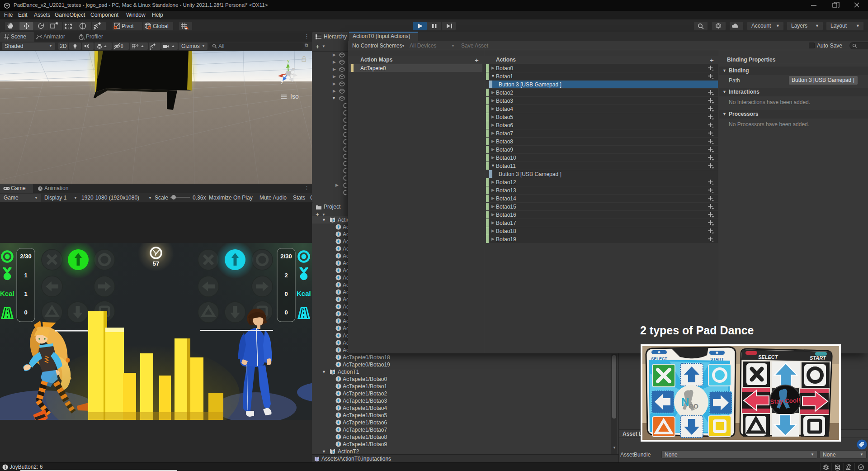 The height and width of the screenshot is (471, 868). Describe the element at coordinates (769, 357) in the screenshot. I see `svg-text: SELECT` at that location.